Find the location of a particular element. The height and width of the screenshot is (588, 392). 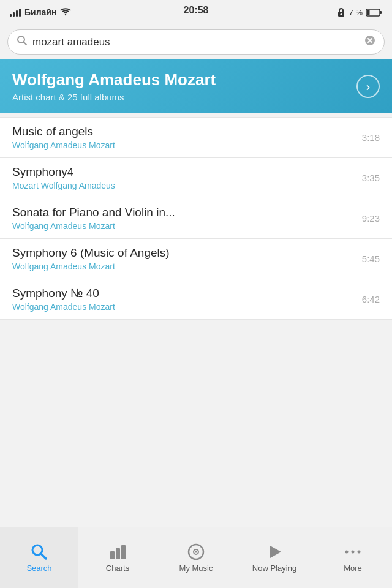

tab-more: More is located at coordinates (353, 557).